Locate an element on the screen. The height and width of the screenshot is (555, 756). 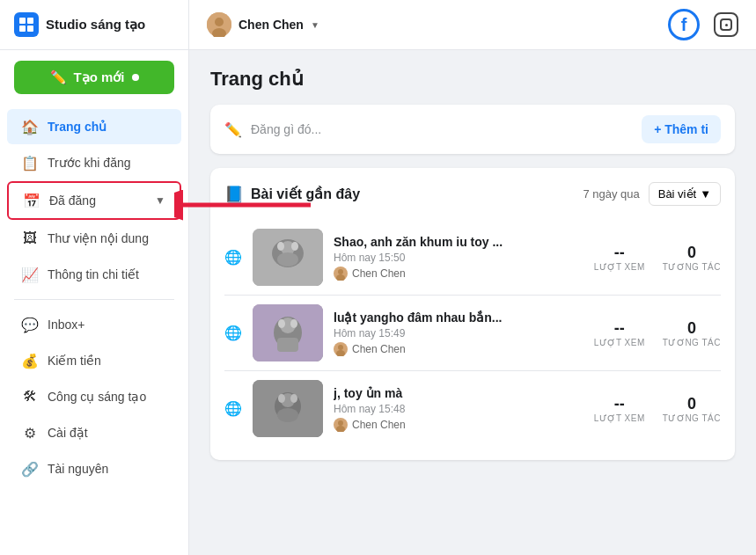
post-box: ✏️ Đăng gì đó... + Thêm ti is located at coordinates (473, 129).